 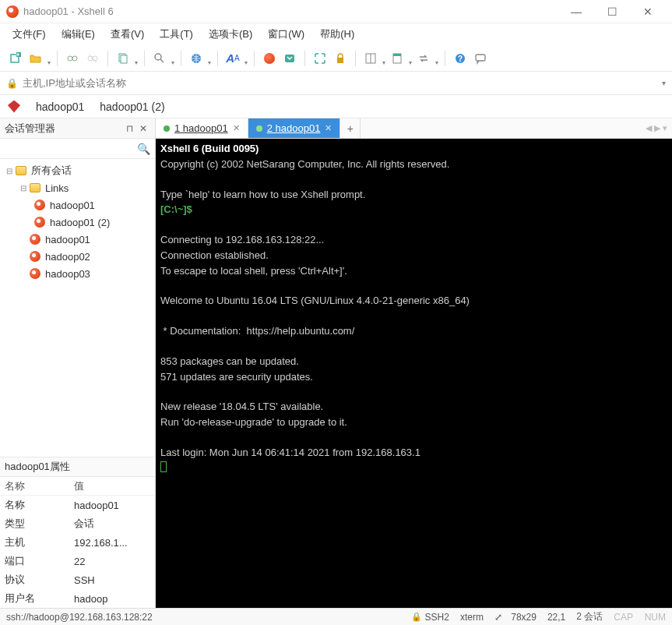 What do you see at coordinates (438, 617) in the screenshot?
I see `status-protocol: SSH2` at bounding box center [438, 617].